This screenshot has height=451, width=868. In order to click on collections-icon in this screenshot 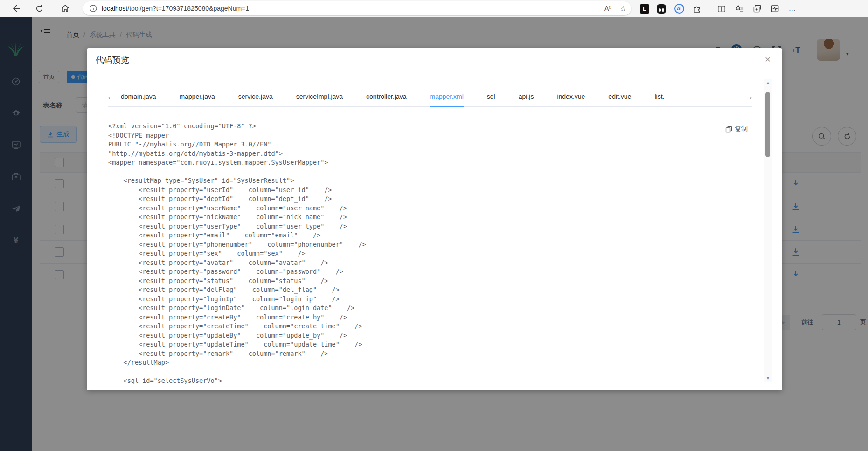, I will do `click(757, 9)`.